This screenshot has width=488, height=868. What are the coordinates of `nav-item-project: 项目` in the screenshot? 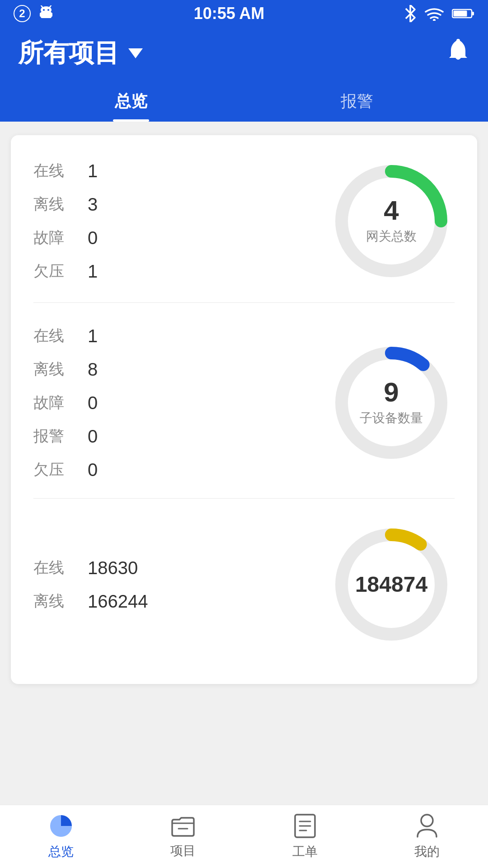 It's located at (183, 837).